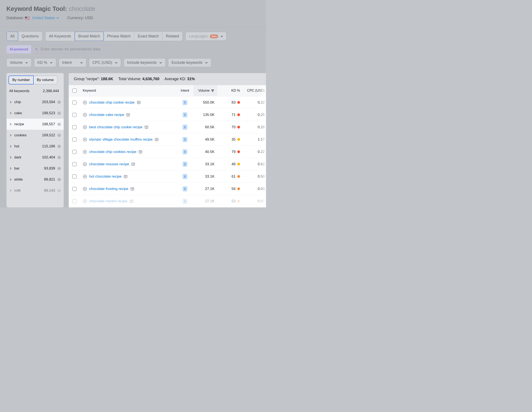  Describe the element at coordinates (60, 36) in the screenshot. I see `tab-all-keywords: All Keywords` at that location.